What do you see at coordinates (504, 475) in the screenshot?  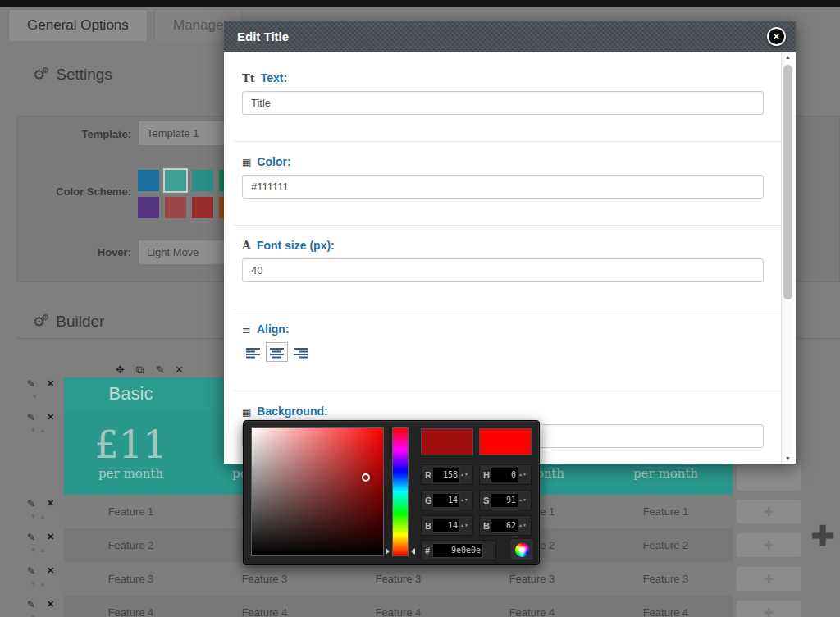 I see `hue-input` at bounding box center [504, 475].